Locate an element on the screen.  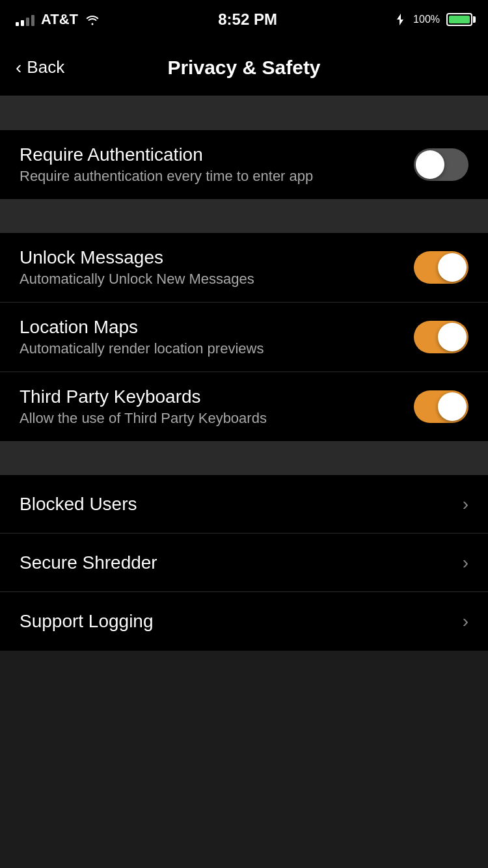
secure-shredder-row: Secure Shredder › is located at coordinates (244, 563).